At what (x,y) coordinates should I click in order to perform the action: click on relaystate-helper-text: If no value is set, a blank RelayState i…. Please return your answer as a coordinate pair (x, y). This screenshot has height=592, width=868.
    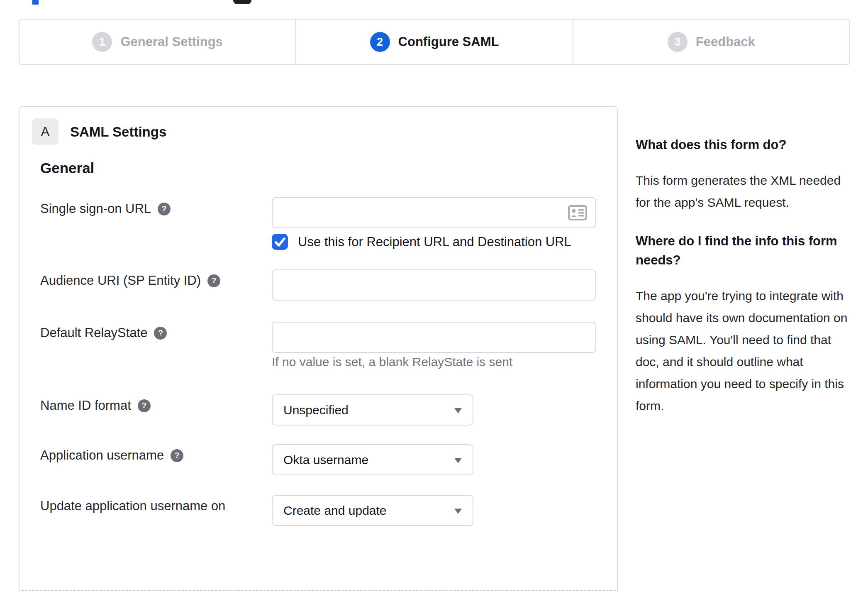
    Looking at the image, I should click on (392, 362).